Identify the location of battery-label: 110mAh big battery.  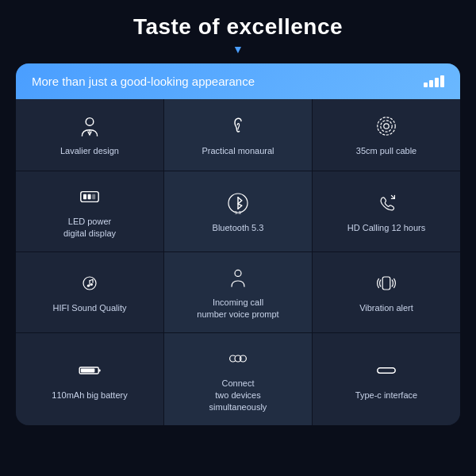
(89, 395).